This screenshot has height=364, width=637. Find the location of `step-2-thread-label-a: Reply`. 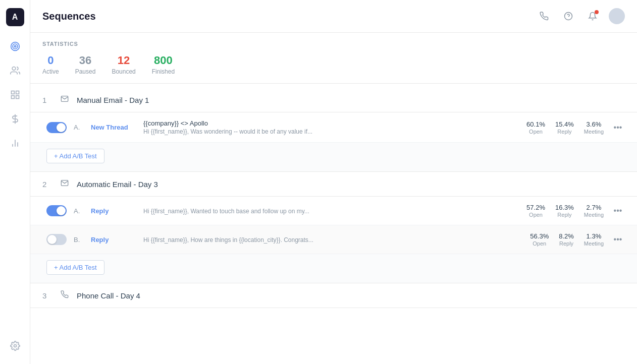

step-2-thread-label-a: Reply is located at coordinates (114, 211).